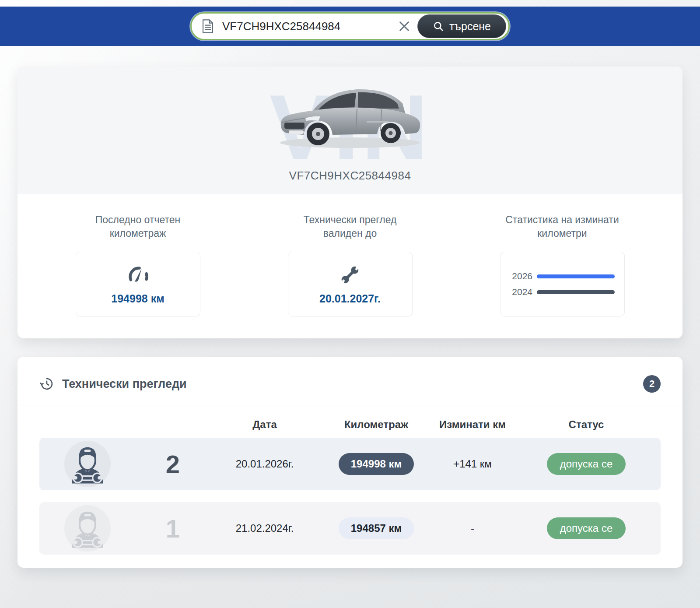  Describe the element at coordinates (521, 292) in the screenshot. I see `chart-label: 2024` at that location.